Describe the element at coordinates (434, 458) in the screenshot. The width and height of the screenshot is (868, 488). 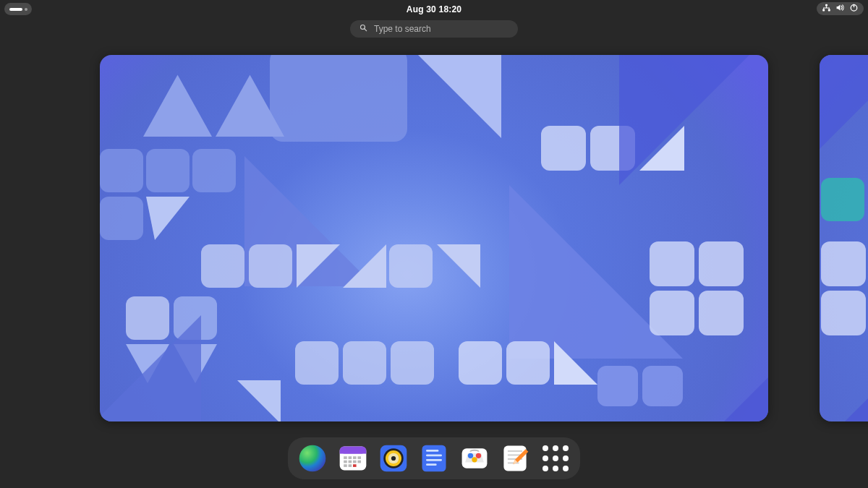
I see `dash` at that location.